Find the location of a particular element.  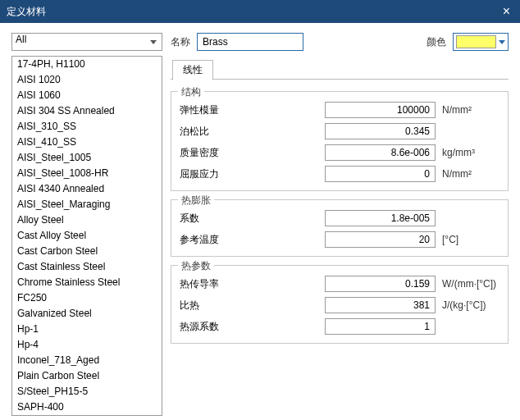

coef-input is located at coordinates (381, 218).